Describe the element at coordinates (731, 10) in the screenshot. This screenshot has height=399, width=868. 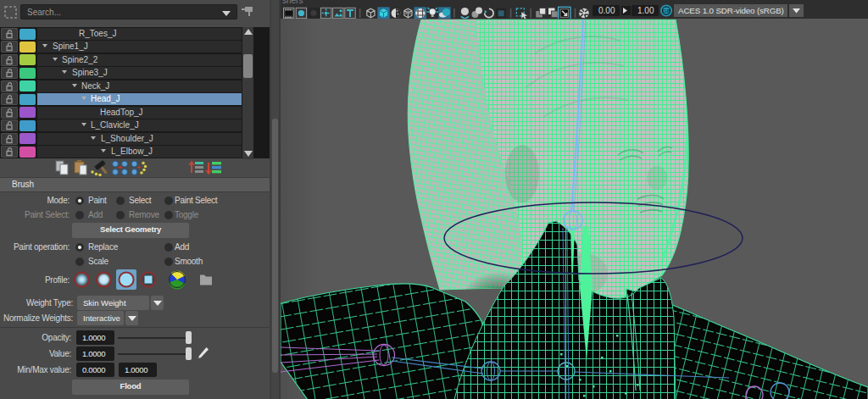
I see `svg-text: ACES 1.0 SDR-video (sRGB)` at that location.